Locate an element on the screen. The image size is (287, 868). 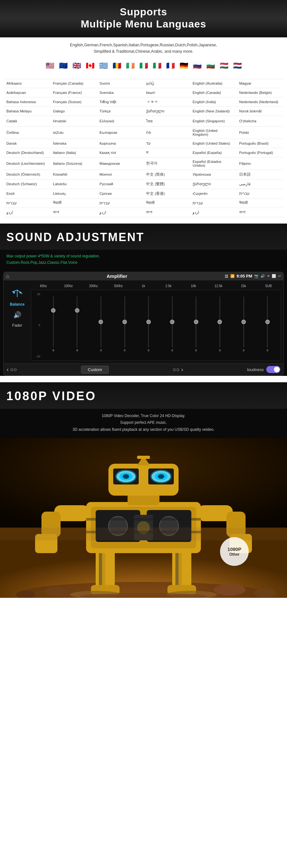
flag-icon: 🇮🇪 is located at coordinates (130, 66).